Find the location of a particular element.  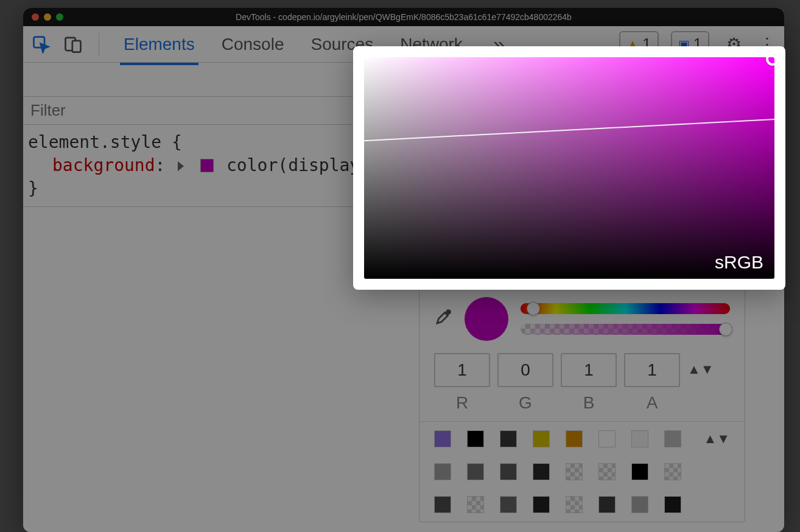

window-titlebar: DevTools - codepen.io/argyleink/pen/QWBg… is located at coordinates (404, 17).